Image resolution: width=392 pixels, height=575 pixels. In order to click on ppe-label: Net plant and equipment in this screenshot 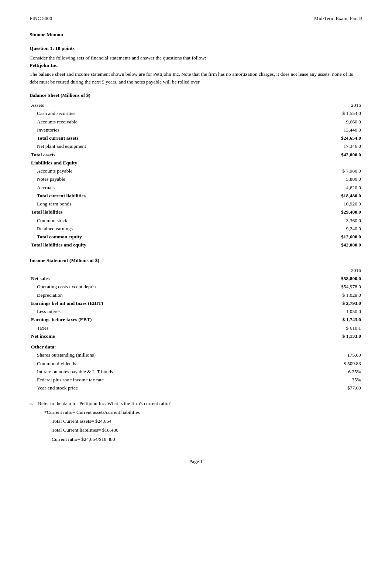, I will do `click(129, 146)`.